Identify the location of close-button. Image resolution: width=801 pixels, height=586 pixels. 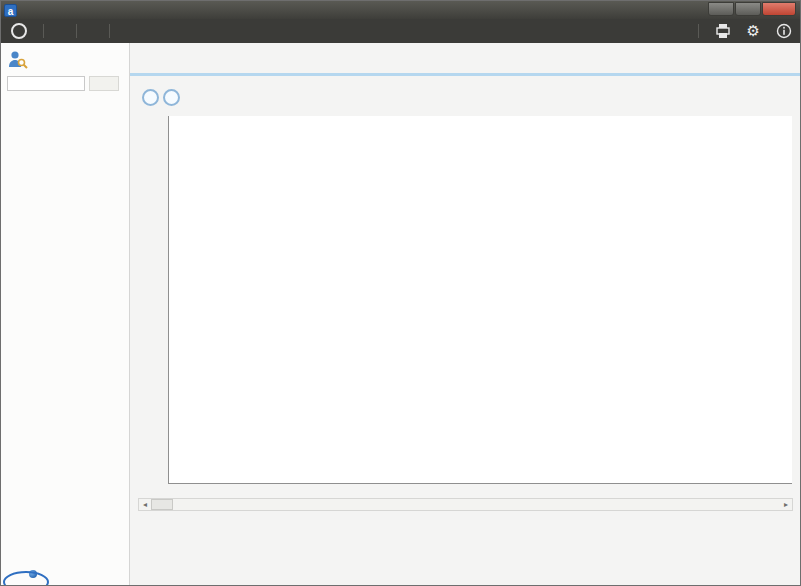
(779, 9).